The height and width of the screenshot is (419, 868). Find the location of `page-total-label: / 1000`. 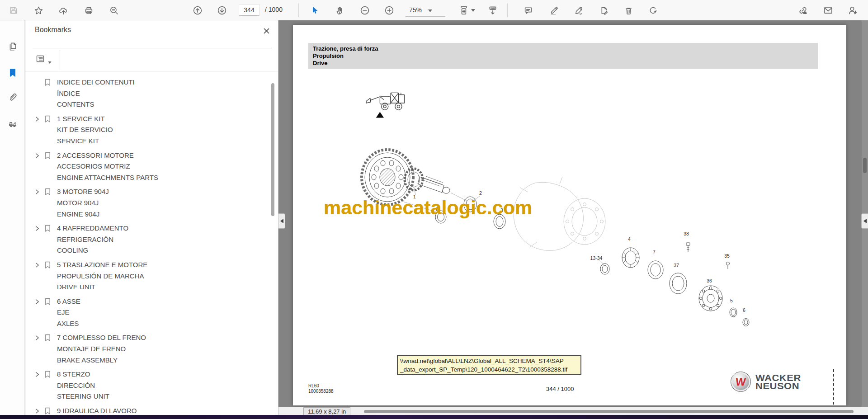

page-total-label: / 1000 is located at coordinates (274, 9).